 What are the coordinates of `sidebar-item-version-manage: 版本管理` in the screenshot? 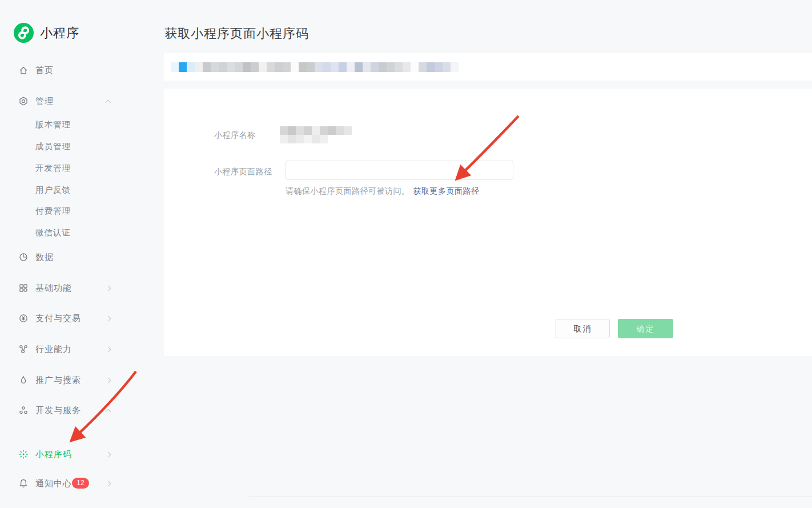 It's located at (82, 125).